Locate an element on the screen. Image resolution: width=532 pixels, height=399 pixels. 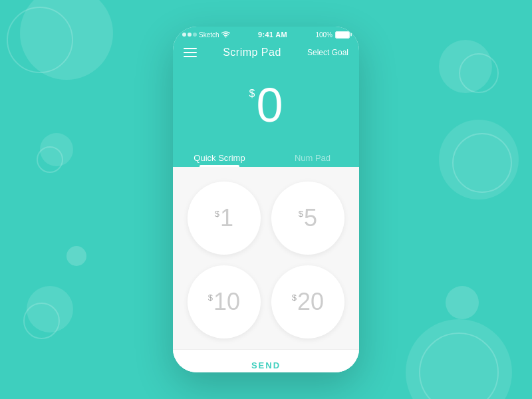
amount-button-20: $ 20 is located at coordinates (308, 302).